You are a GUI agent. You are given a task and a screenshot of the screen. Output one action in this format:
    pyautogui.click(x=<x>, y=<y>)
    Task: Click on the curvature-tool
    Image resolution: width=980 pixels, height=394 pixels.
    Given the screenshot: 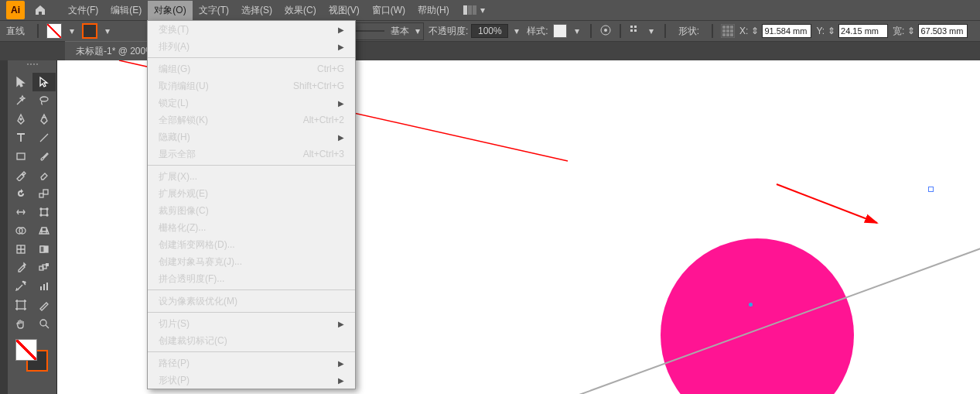 What is the action you would take?
    pyautogui.click(x=44, y=119)
    